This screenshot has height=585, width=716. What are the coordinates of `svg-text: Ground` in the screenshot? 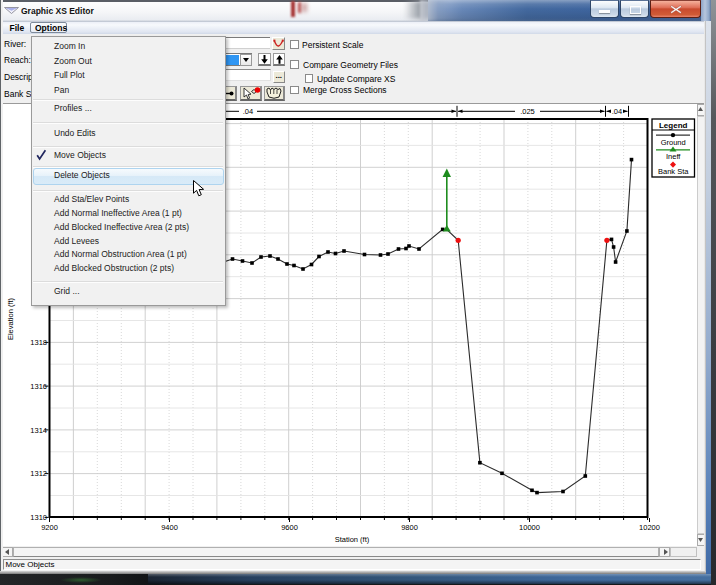 It's located at (674, 142).